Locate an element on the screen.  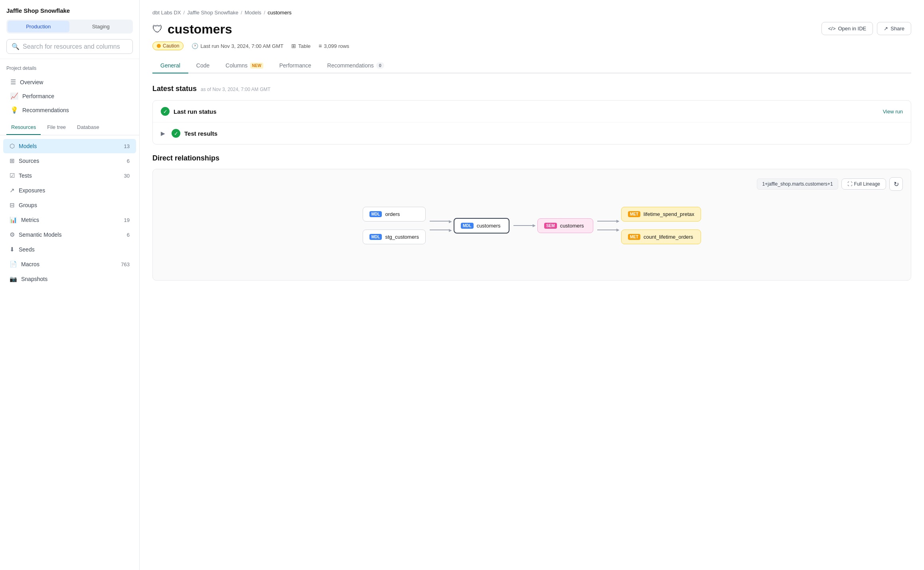
resource-exposures: ↗ Exposures is located at coordinates (69, 190).